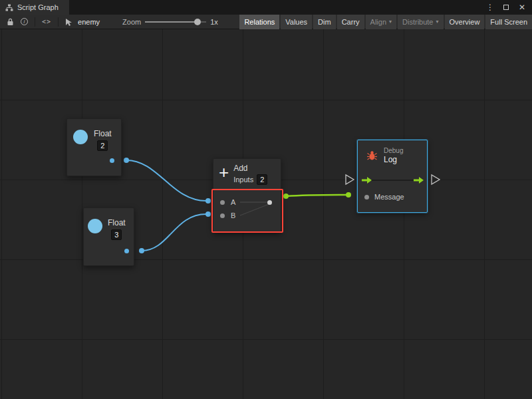 This screenshot has width=532, height=399. What do you see at coordinates (509, 22) in the screenshot?
I see `fullscreen-button: Full Screen` at bounding box center [509, 22].